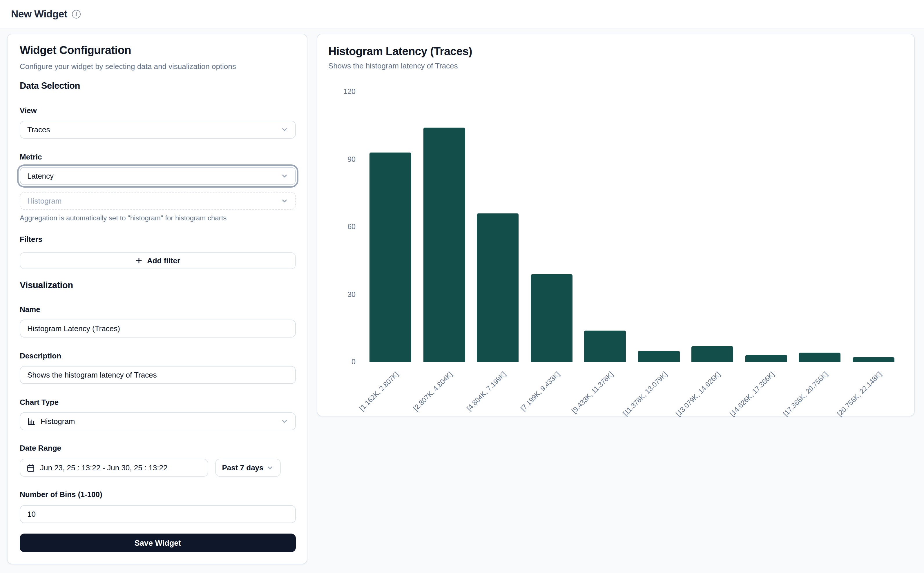 The height and width of the screenshot is (573, 924). I want to click on save-widget-button: Save Widget, so click(158, 543).